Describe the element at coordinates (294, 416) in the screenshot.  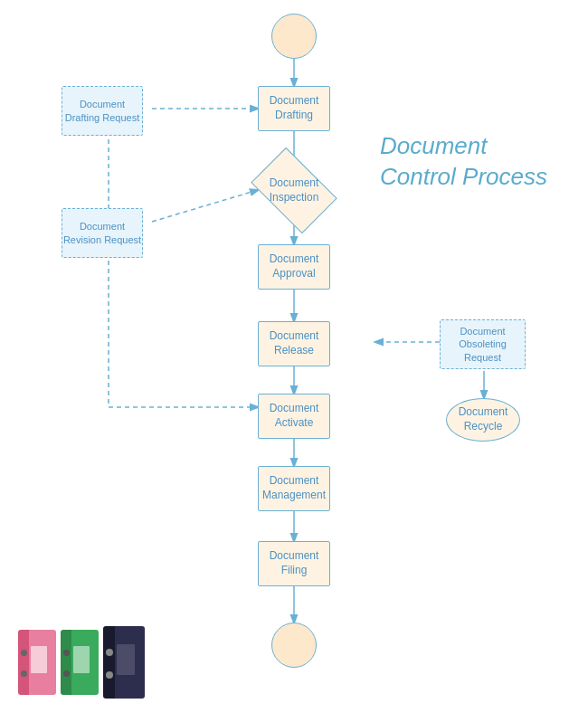
I see `document-activate-node: Document Activate` at that location.